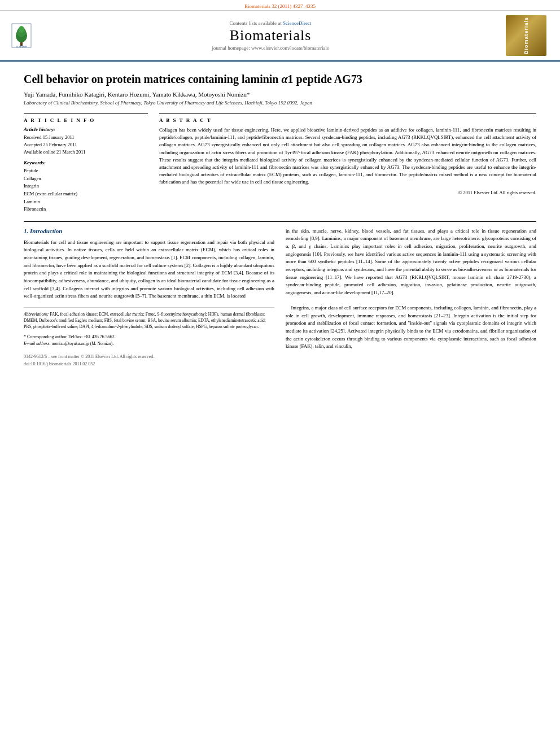 This screenshot has width=560, height=747. I want to click on issn-line: 0142-9612/$ – see front matter © 2011 El…, so click(149, 357).